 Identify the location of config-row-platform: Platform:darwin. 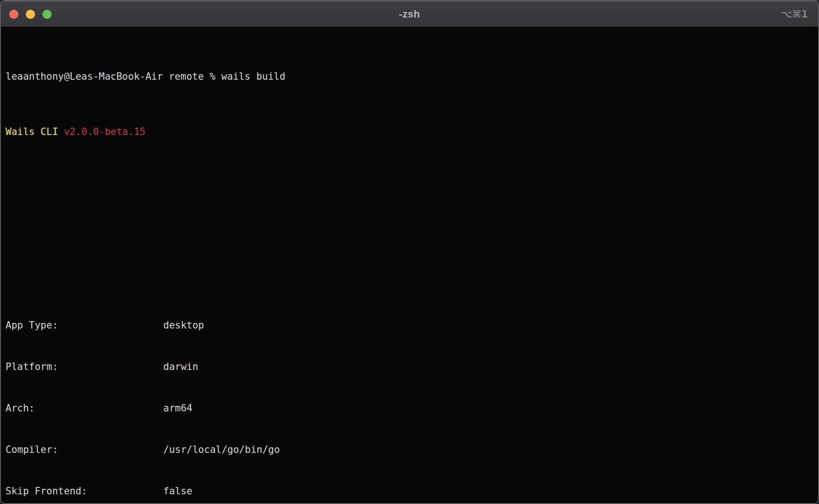
(412, 367).